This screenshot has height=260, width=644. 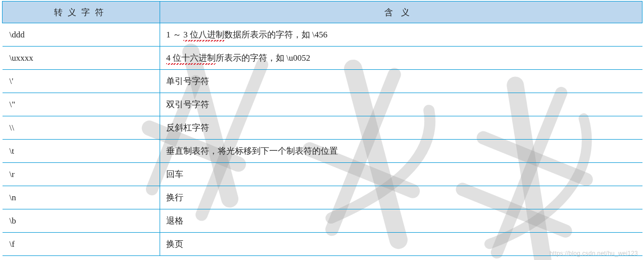 What do you see at coordinates (81, 105) in the screenshot?
I see `cell-escape: \"` at bounding box center [81, 105].